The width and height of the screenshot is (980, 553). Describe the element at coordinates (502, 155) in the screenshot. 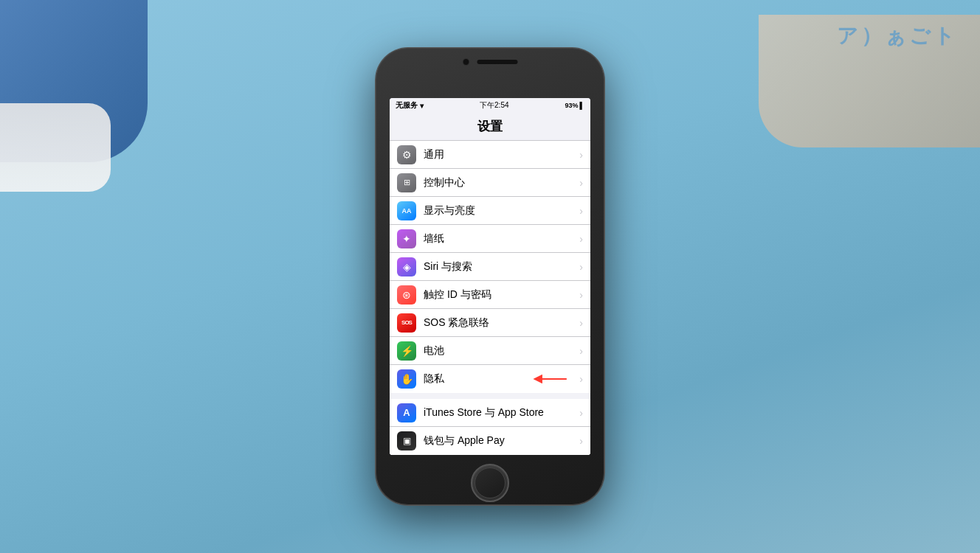

I see `general-label: 通用` at that location.